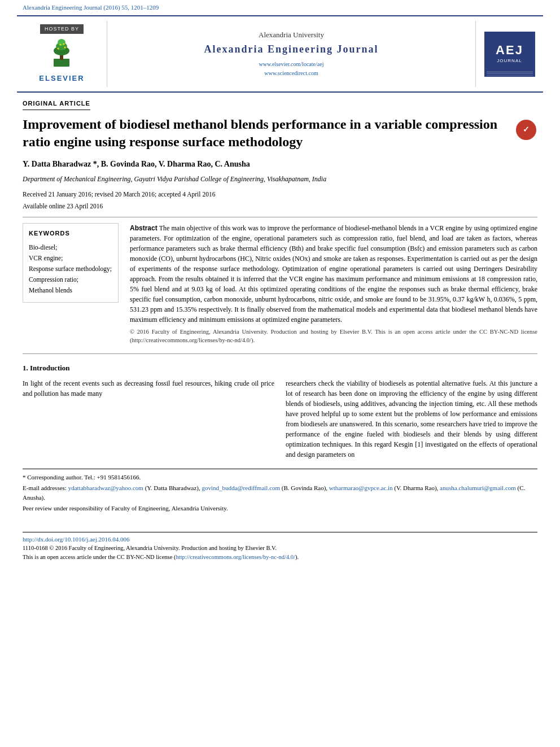 This screenshot has width=560, height=747. What do you see at coordinates (291, 35) in the screenshot?
I see `university-name: Alexandria University` at bounding box center [291, 35].